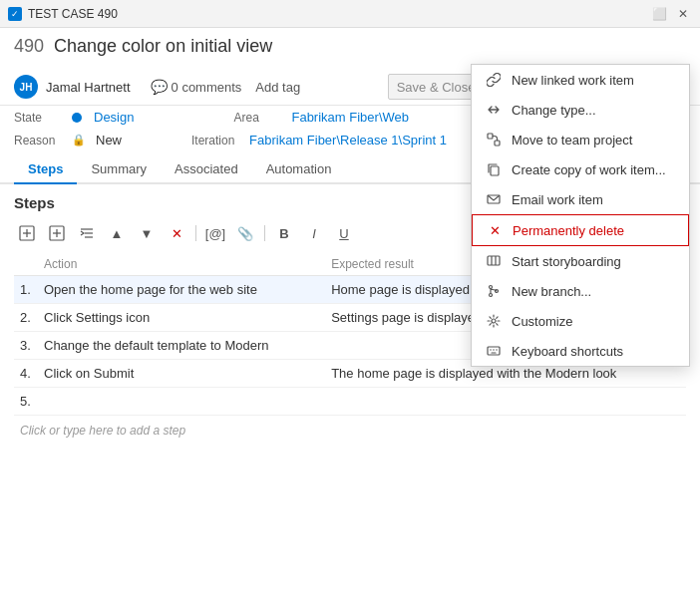 This screenshot has height=595, width=700. I want to click on comment-icon: 💬, so click(160, 87).